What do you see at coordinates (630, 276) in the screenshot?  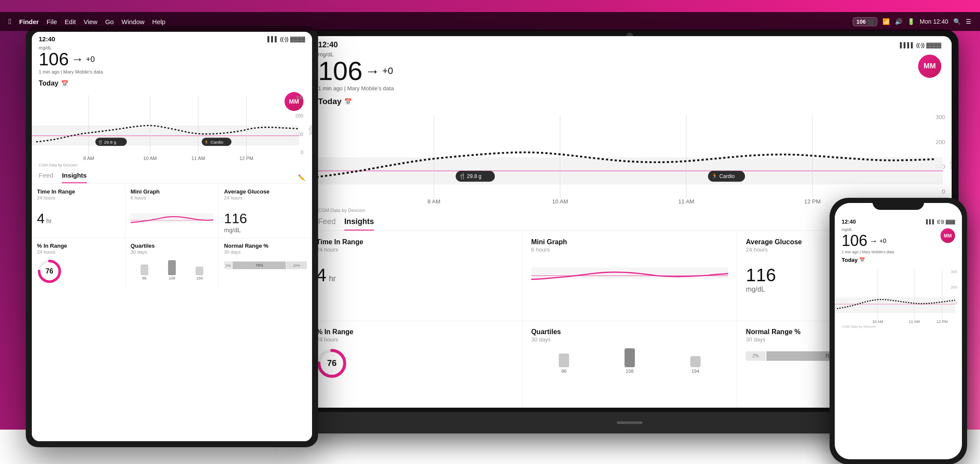 I see `insight-mini-graph-c: Mini Graph 6 hours` at bounding box center [630, 276].